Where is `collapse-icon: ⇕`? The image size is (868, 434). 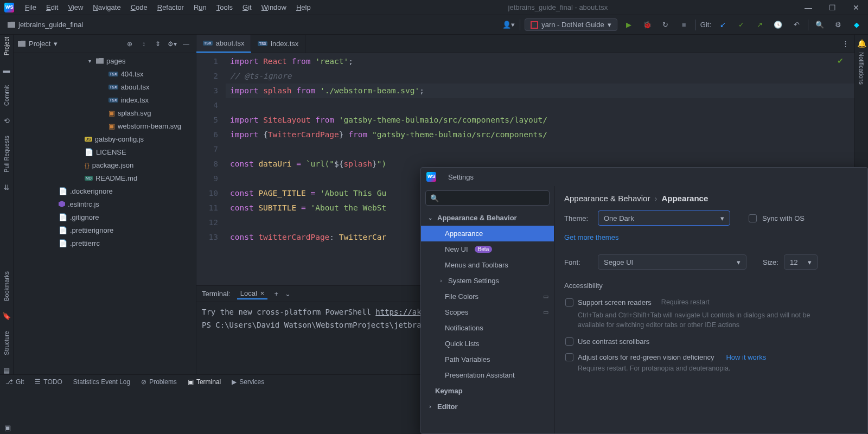 collapse-icon: ⇕ is located at coordinates (158, 44).